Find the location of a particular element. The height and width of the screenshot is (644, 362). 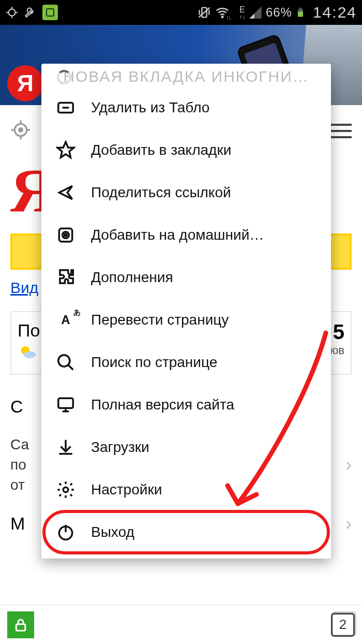

status-right: ↑↓ E ↑↓ 66% 14:24 is located at coordinates (277, 12).